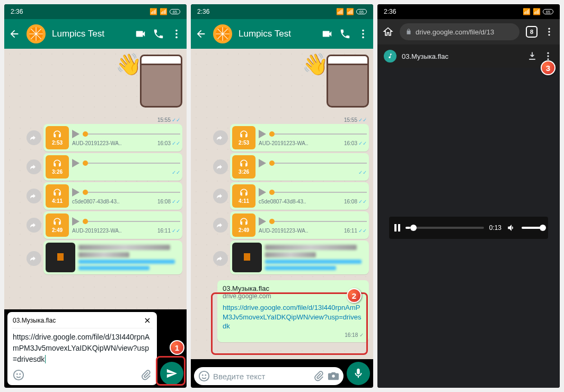 The width and height of the screenshot is (564, 392). What do you see at coordinates (113, 196) in the screenshot?
I see `audio-message: 4:11 c5de0807-43d8-43..16:08✓✓` at bounding box center [113, 196].